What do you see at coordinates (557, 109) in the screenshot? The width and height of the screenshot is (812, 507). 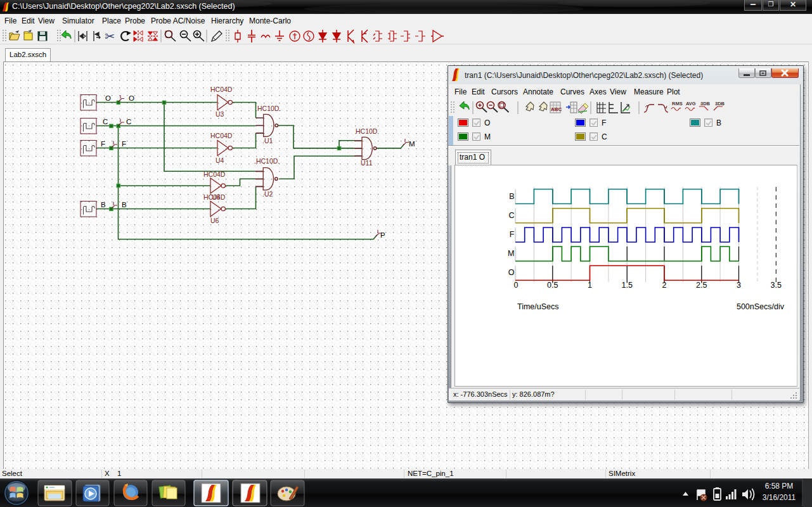 I see `svg-text: ABC` at bounding box center [557, 109].